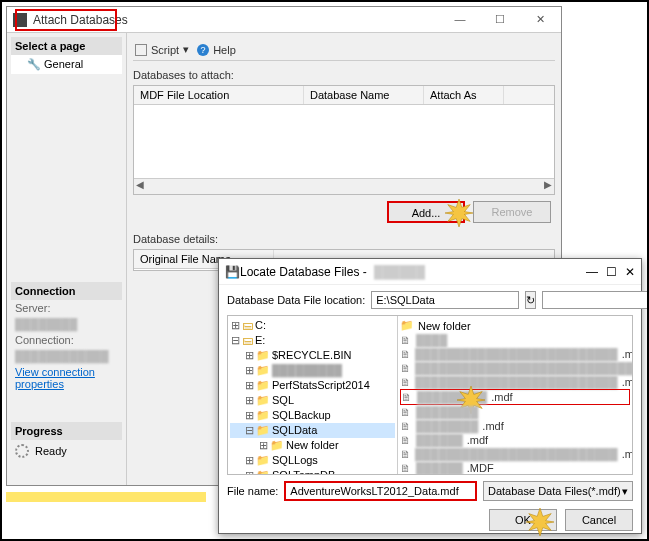 Image resolution: width=649 pixels, height=541 pixels. I want to click on file-filter-select: Database Data Files(*.mdf)▾, so click(558, 491).